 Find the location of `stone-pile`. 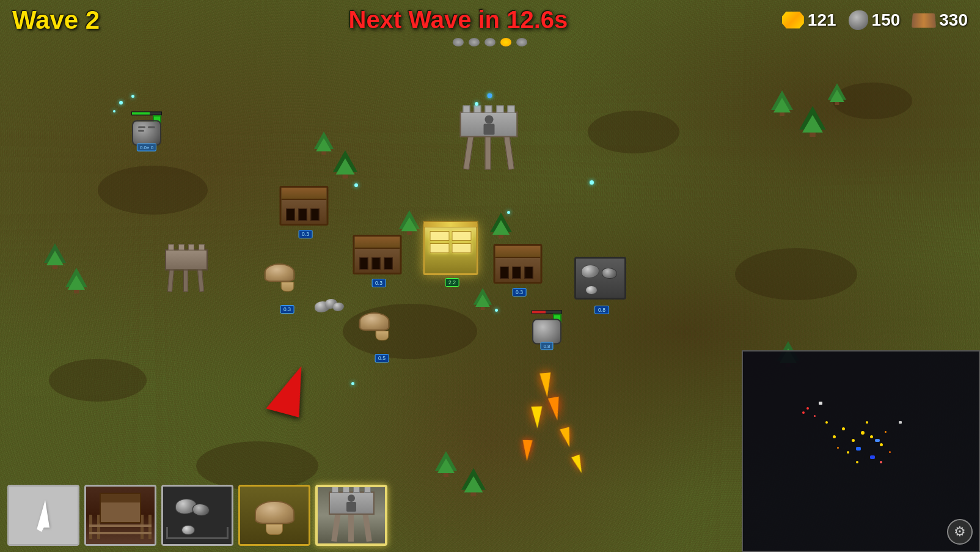

stone-pile is located at coordinates (330, 309).